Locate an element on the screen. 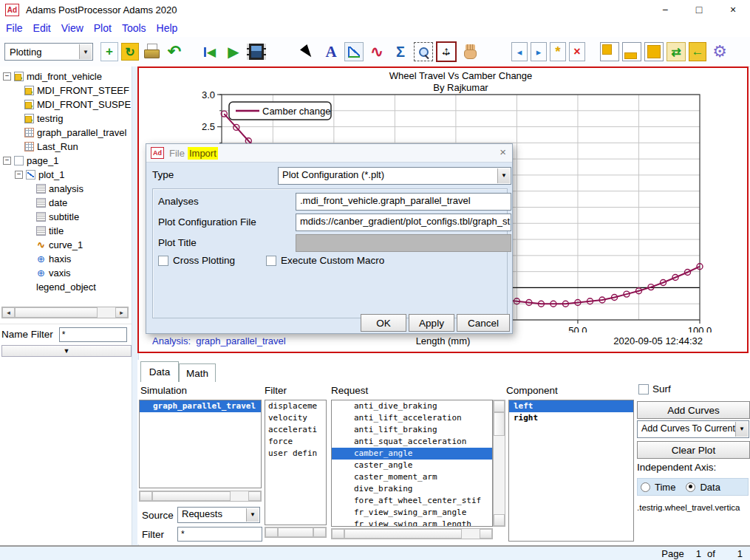 The height and width of the screenshot is (560, 750). list-item: anti_lift_braking is located at coordinates (412, 430).